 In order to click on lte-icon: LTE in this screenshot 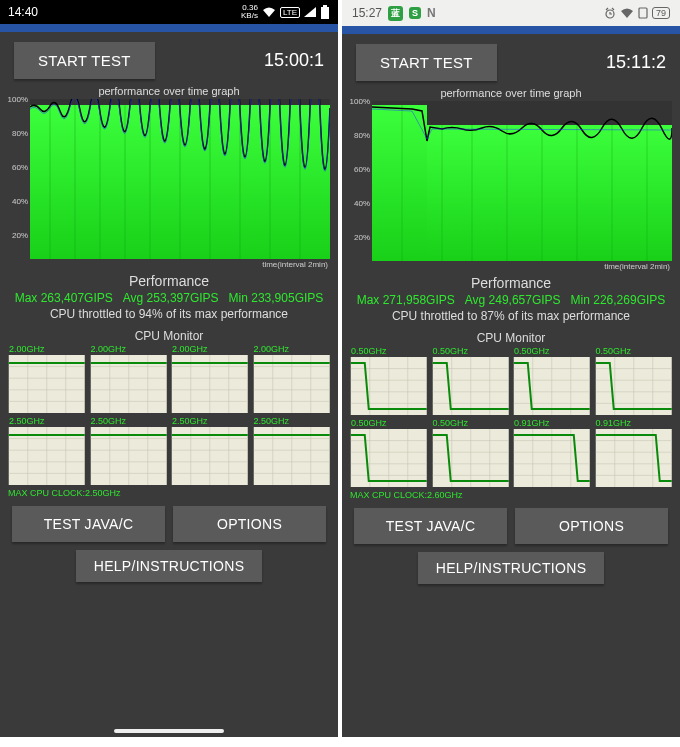, I will do `click(290, 12)`.